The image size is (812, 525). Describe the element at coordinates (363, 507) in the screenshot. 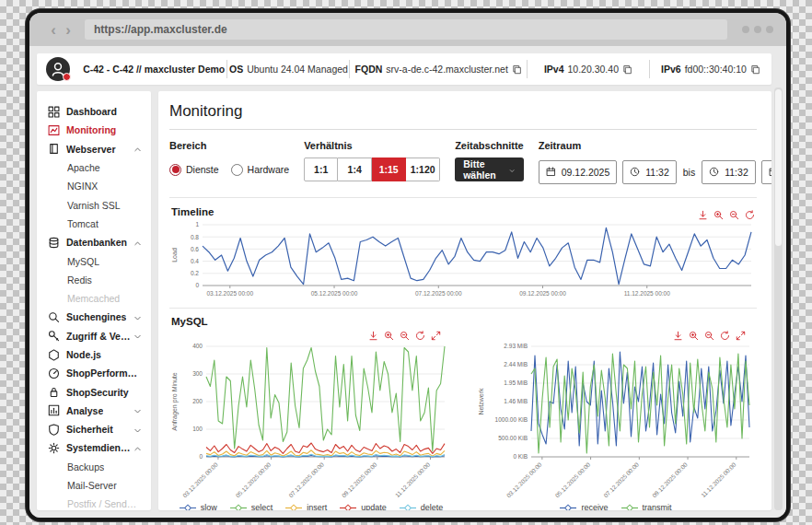

I see `legend-update: update` at that location.